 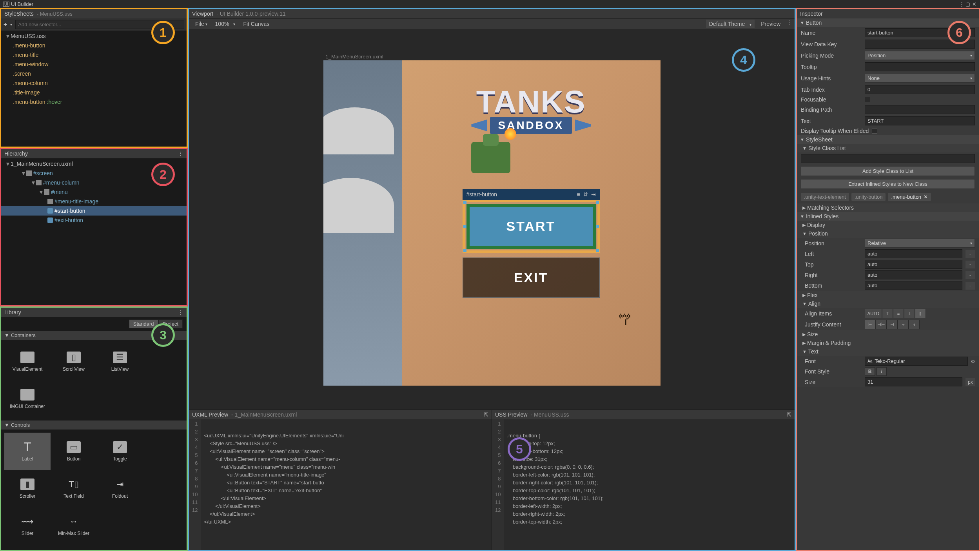 What do you see at coordinates (913, 382) in the screenshot?
I see `fontsize-input` at bounding box center [913, 382].